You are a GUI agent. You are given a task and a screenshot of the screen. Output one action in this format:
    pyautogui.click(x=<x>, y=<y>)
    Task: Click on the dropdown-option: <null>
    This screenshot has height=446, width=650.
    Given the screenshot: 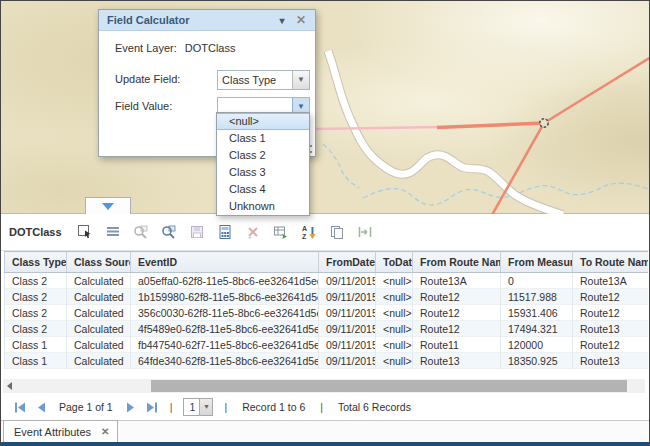 What is the action you would take?
    pyautogui.click(x=263, y=122)
    